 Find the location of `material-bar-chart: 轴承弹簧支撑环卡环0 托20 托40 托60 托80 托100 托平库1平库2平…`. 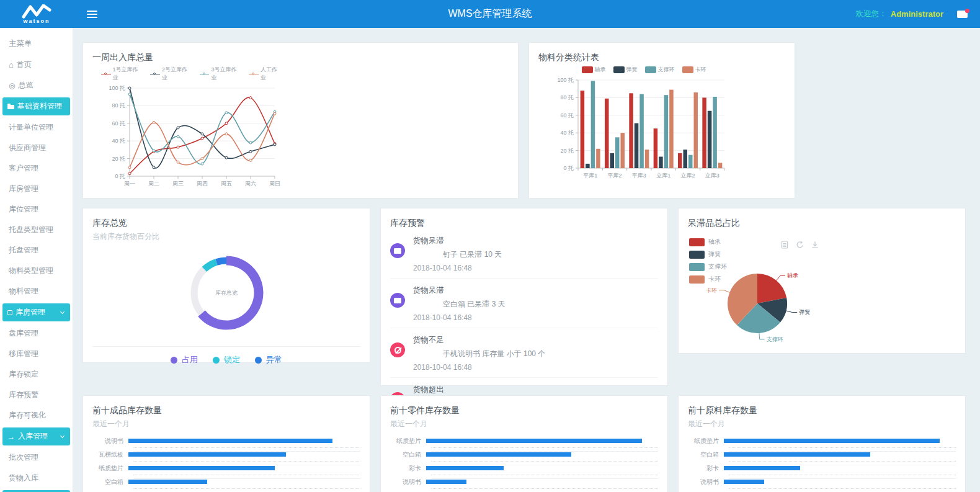

material-bar-chart: 轴承弹簧支撑环卡环0 托20 托40 托60 托80 托100 托平库1平库2平… is located at coordinates (644, 127).